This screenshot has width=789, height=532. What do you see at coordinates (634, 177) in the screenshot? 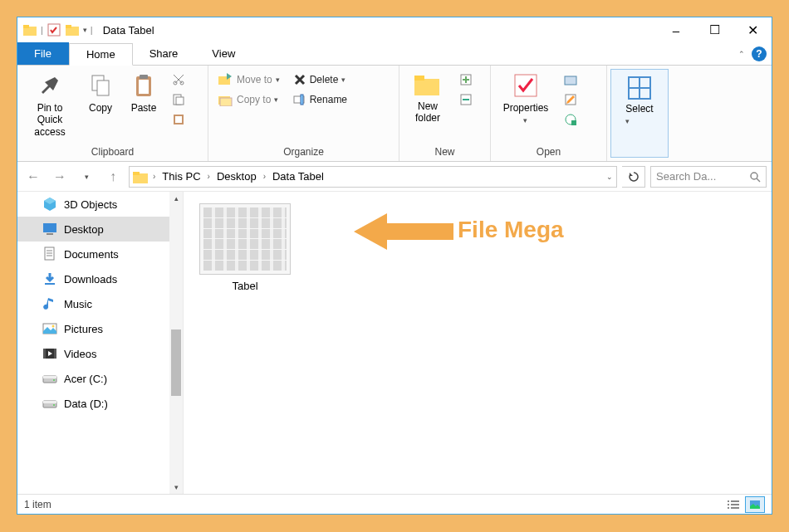
I see `refresh-icon` at bounding box center [634, 177].